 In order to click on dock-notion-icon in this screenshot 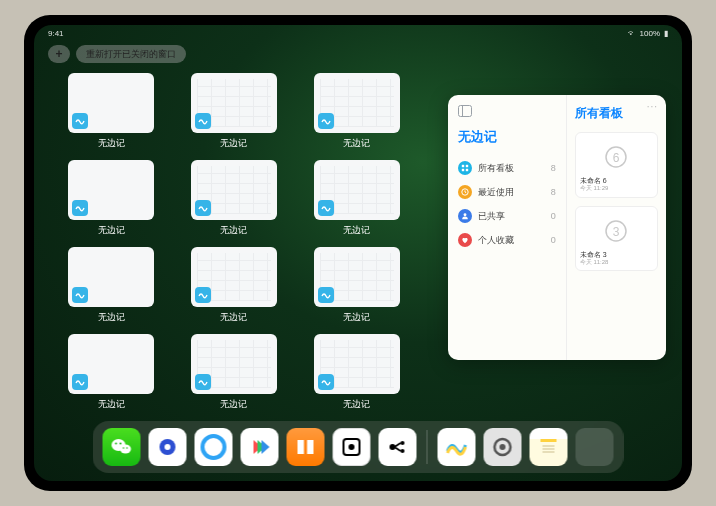, I will do `click(352, 447)`.